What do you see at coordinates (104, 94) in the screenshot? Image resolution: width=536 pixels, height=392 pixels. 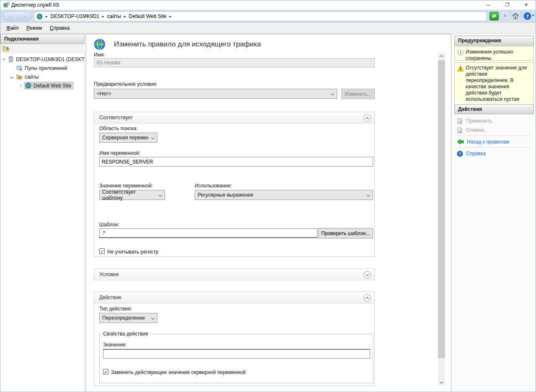 I see `precondition-value: <Нет>` at bounding box center [104, 94].